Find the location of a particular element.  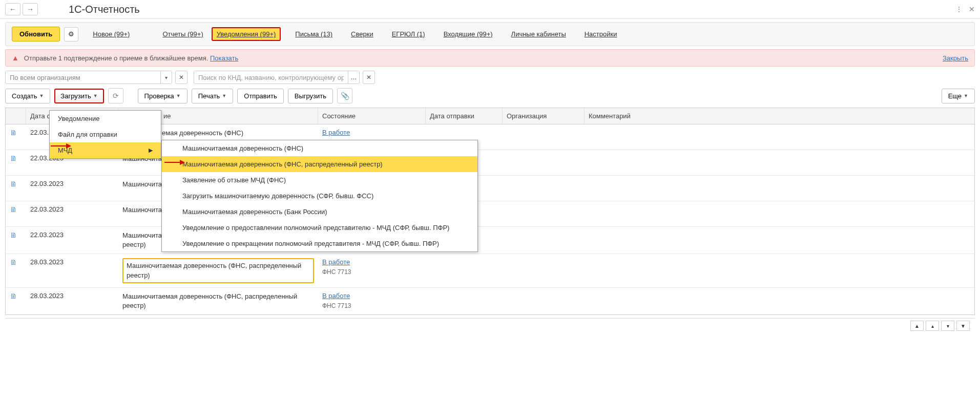

menu-notification: Уведомление is located at coordinates (106, 119).